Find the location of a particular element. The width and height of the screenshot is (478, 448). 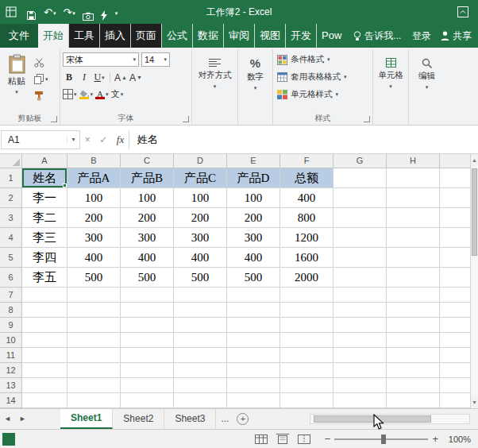

alignment-collapsed-button: 对齐方式 ▾ is located at coordinates (214, 70).